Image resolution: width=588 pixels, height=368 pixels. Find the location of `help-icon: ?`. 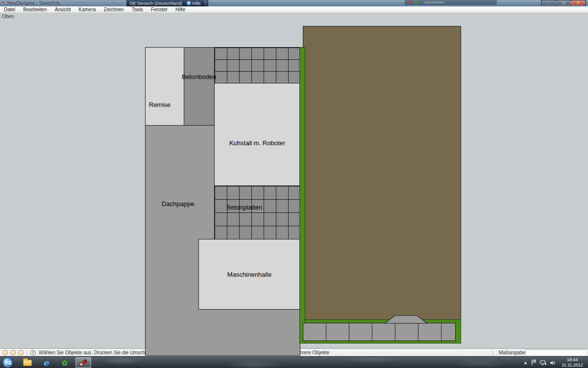

help-icon: ? is located at coordinates (189, 3).